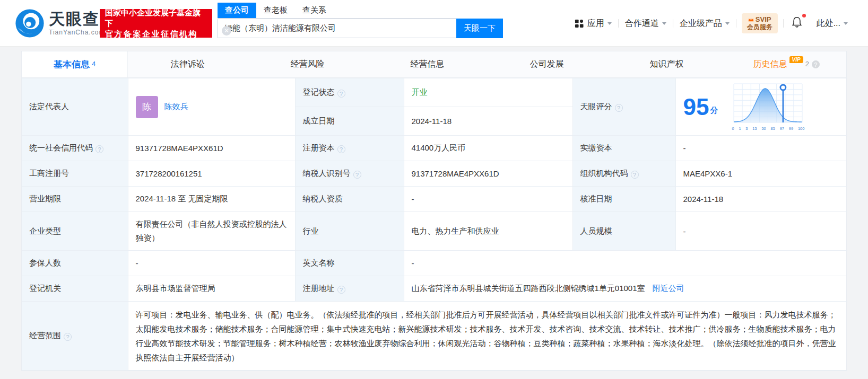  I want to click on nav-partner-label: 合作通道, so click(642, 23).